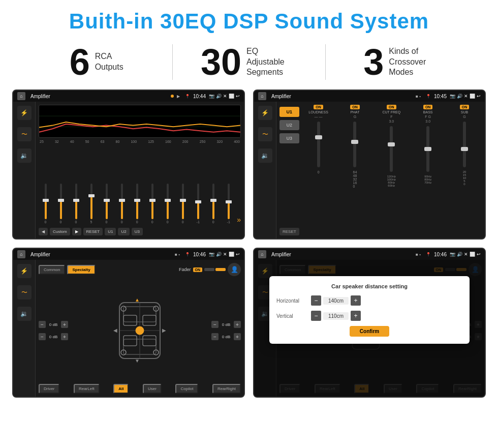  What do you see at coordinates (319, 144) in the screenshot?
I see `loudness-slider` at bounding box center [319, 144].